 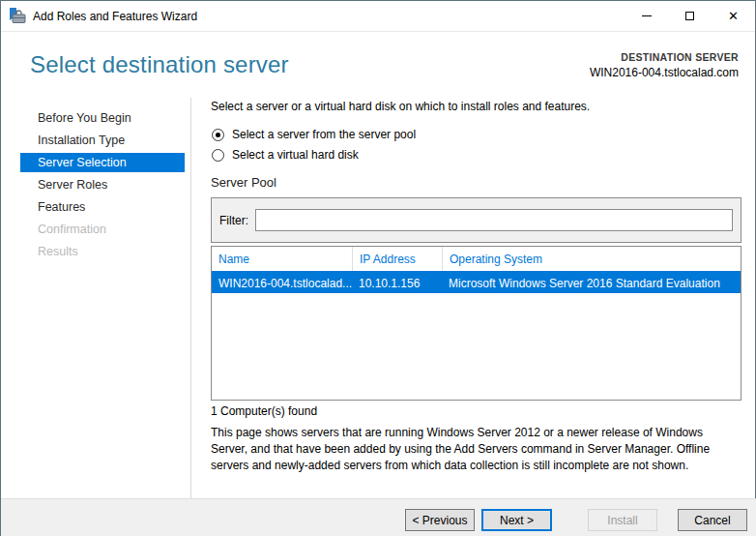 I want to click on window-controls: ✕, so click(x=690, y=15).